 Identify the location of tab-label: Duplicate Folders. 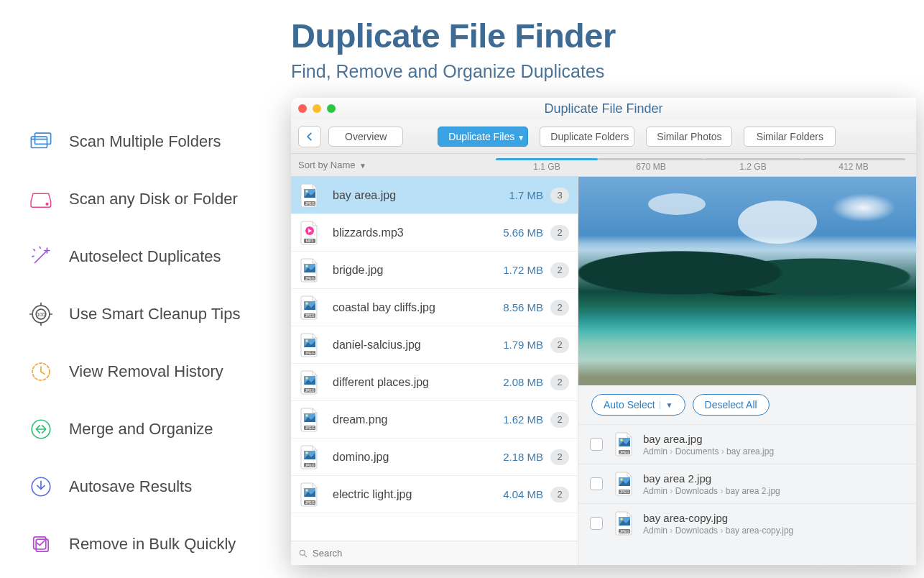
(589, 137).